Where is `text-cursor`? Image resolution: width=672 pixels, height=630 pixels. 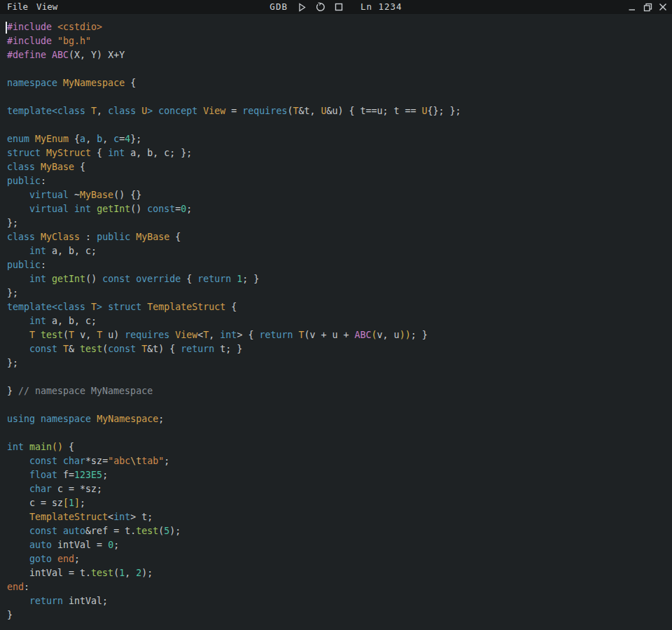 text-cursor is located at coordinates (6, 28).